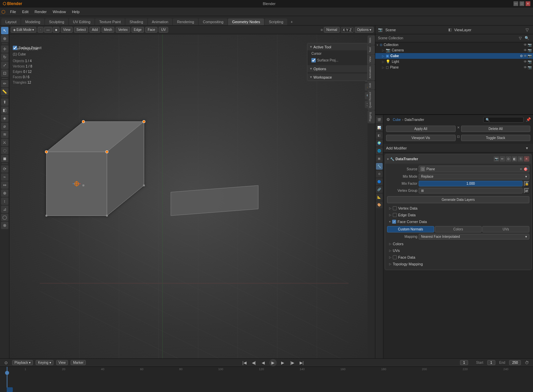  Describe the element at coordinates (123, 30) in the screenshot. I see `vertex-menu: Vertex` at that location.